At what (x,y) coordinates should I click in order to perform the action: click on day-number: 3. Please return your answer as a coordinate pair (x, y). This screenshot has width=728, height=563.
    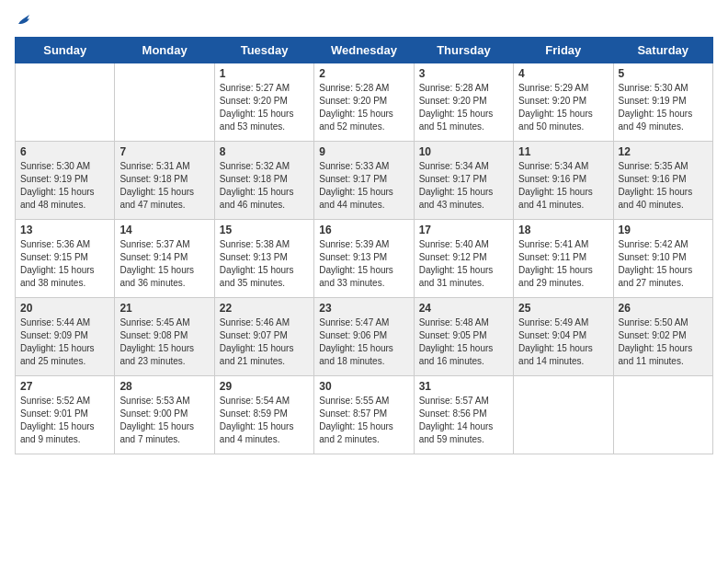
    Looking at the image, I should click on (463, 74).